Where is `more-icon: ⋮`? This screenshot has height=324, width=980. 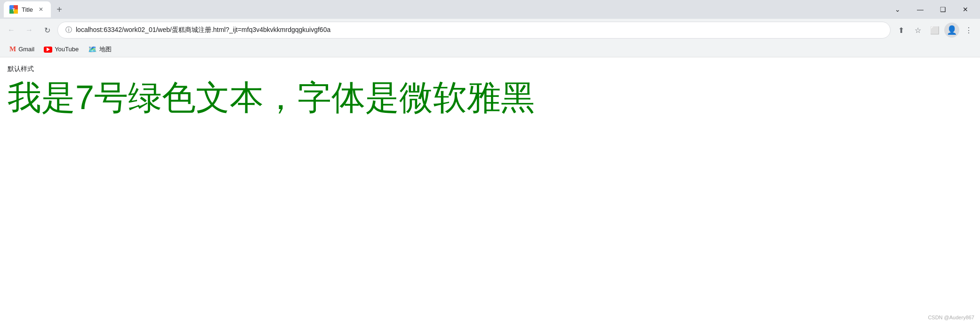
more-icon: ⋮ is located at coordinates (969, 30).